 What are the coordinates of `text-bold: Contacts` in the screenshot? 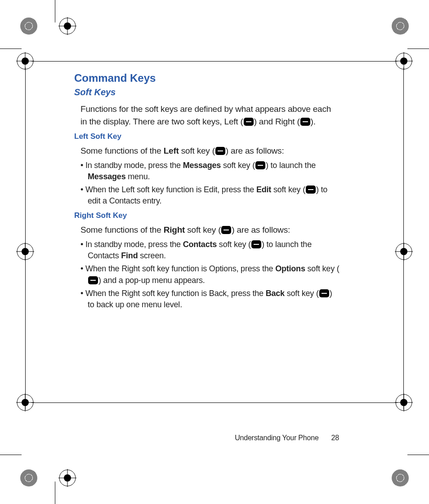 It's located at (200, 244).